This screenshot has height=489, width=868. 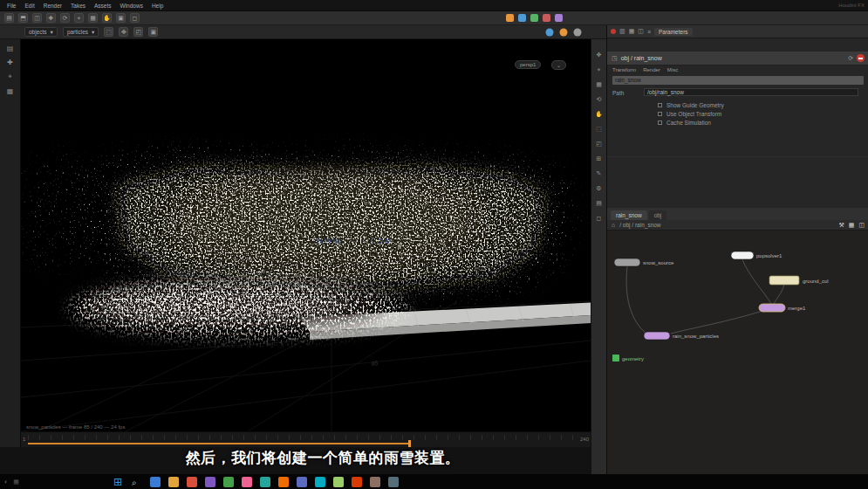 What do you see at coordinates (613, 225) in the screenshot?
I see `home-icon: ⌂` at bounding box center [613, 225].